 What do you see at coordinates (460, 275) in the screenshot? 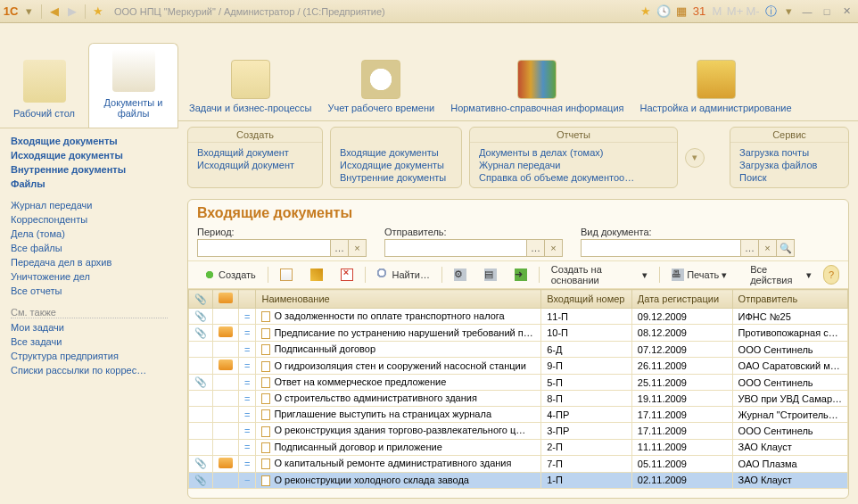
I see `settings-button: ⚙` at bounding box center [460, 275].